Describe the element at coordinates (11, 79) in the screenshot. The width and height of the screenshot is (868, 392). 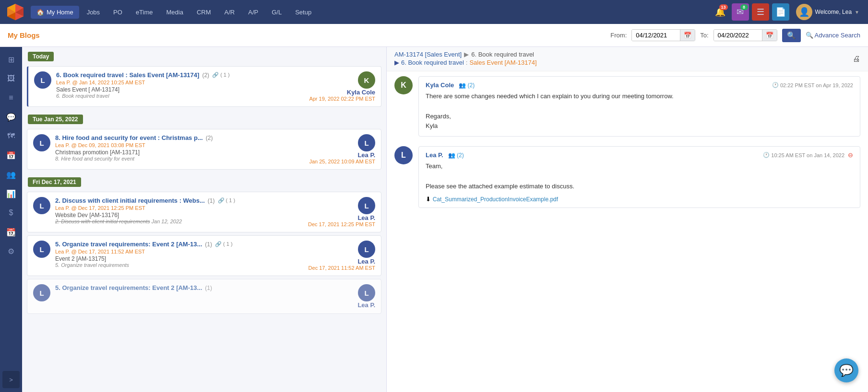
I see `sidebar-image: 🖼` at that location.